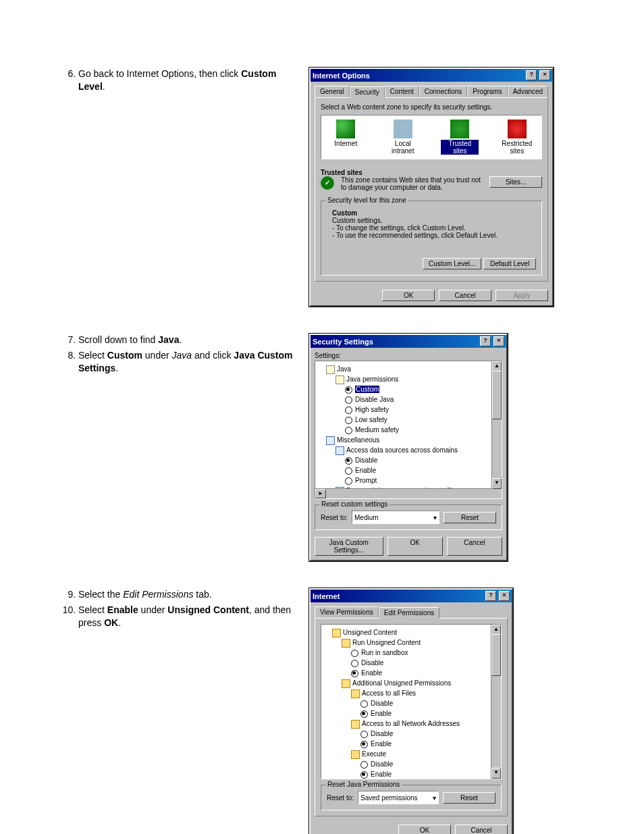 The image size is (644, 834). Describe the element at coordinates (411, 610) in the screenshot. I see `tab-strip: View Permissions Edit Permissions` at that location.